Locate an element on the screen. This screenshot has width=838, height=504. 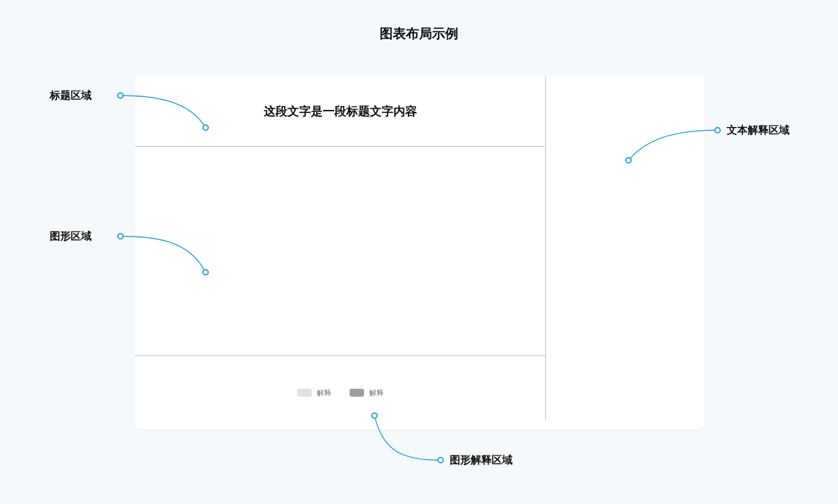
legend-item-2: 解释 is located at coordinates (367, 393).